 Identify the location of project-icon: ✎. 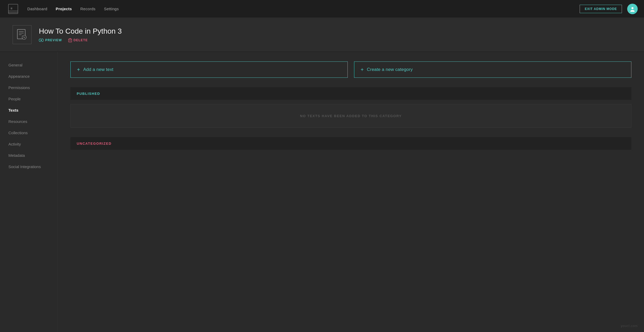
(22, 35).